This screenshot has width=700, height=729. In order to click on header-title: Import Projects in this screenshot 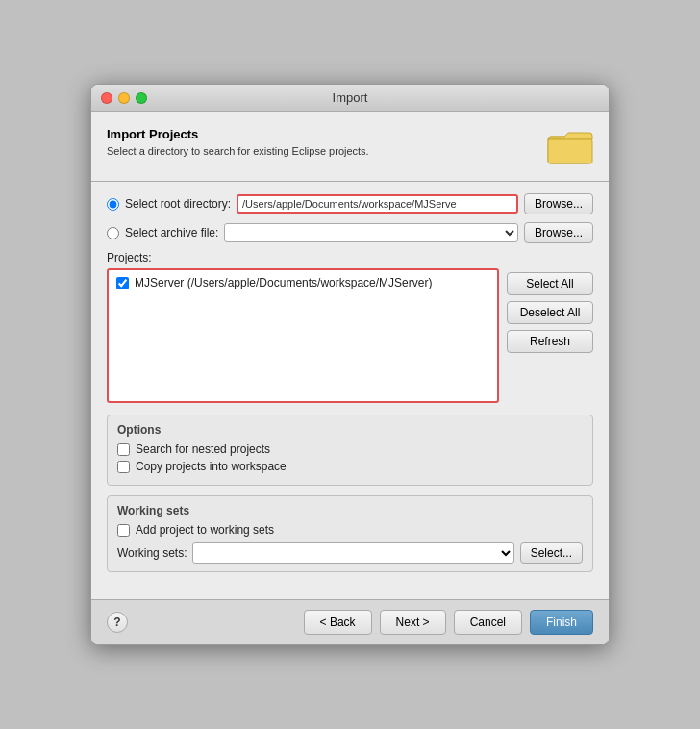, I will do `click(323, 135)`.